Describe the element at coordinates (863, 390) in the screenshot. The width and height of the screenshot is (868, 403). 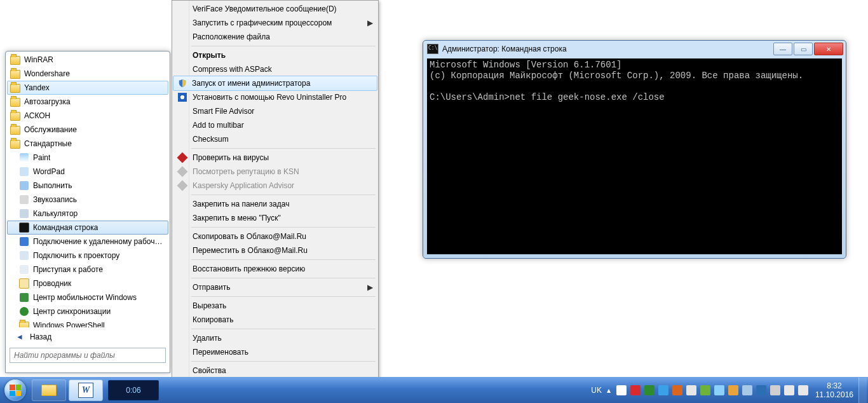
I see `show-desktop-button` at that location.